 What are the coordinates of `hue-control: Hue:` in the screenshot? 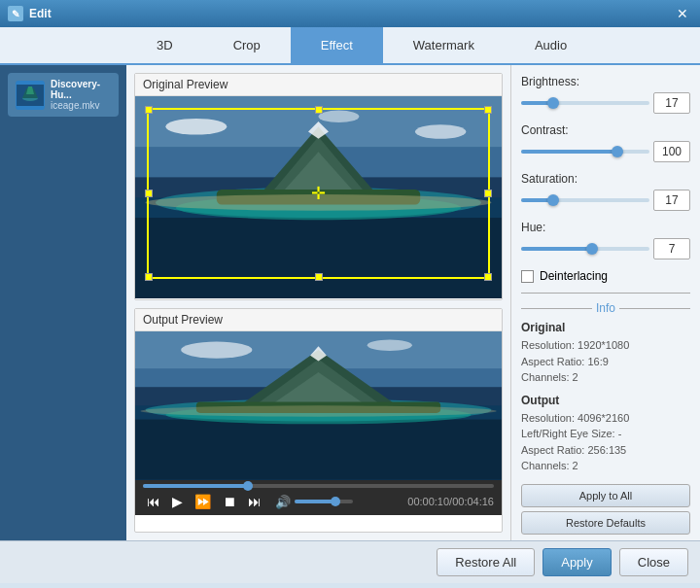 It's located at (606, 240).